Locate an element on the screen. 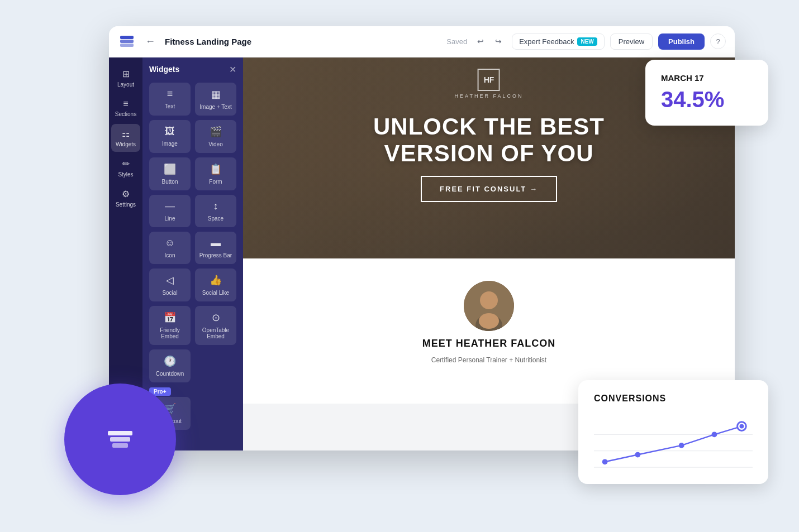 The height and width of the screenshot is (532, 799). countdown-widget-icon: 🕐 is located at coordinates (170, 361).